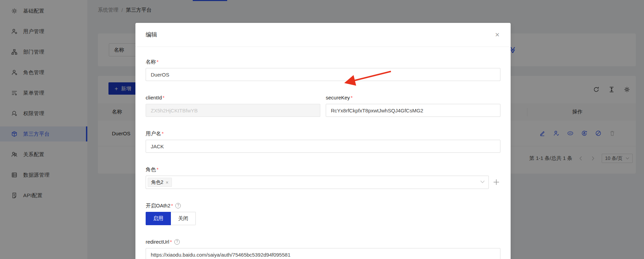  I want to click on field-name: 名称*, so click(323, 70).